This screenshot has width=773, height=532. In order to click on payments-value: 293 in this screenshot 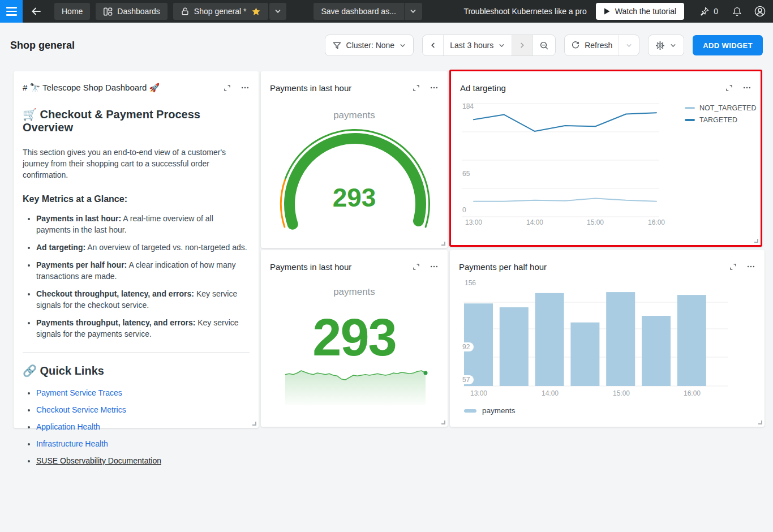, I will do `click(354, 337)`.